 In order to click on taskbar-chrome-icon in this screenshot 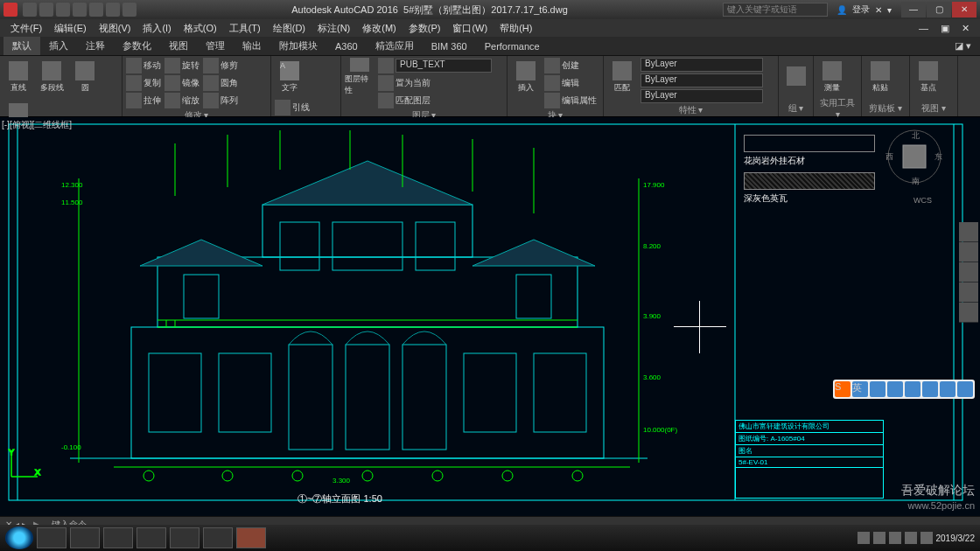, I will do `click(118, 538)`.